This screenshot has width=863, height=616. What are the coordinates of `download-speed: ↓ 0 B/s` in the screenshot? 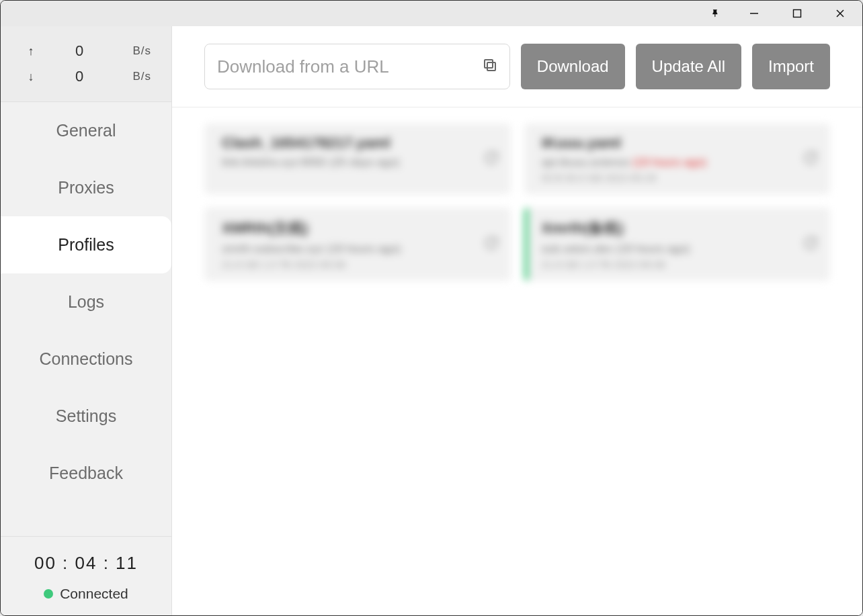 It's located at (86, 77).